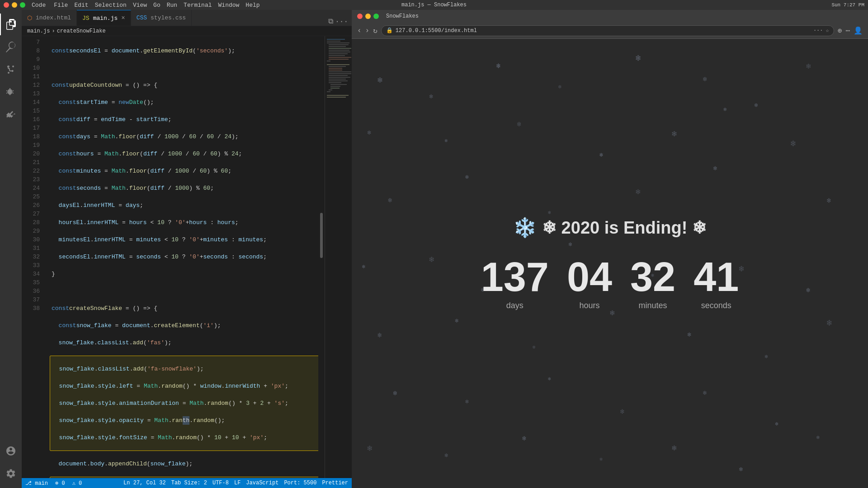 This screenshot has height=488, width=868. I want to click on account-icon, so click(11, 451).